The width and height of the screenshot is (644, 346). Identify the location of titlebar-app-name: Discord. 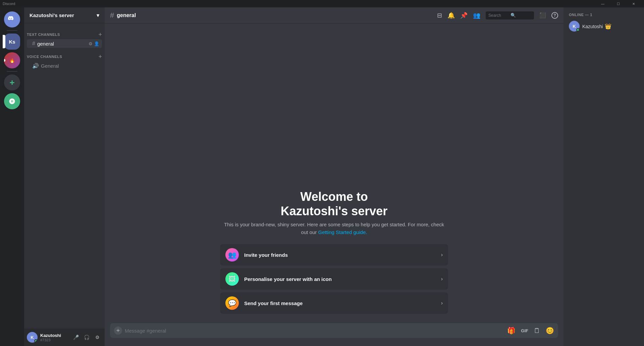
(9, 4).